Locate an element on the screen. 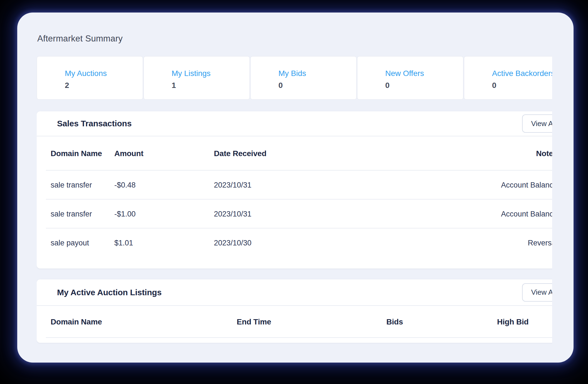  sales-transactions-title: Sales Transactions is located at coordinates (94, 124).